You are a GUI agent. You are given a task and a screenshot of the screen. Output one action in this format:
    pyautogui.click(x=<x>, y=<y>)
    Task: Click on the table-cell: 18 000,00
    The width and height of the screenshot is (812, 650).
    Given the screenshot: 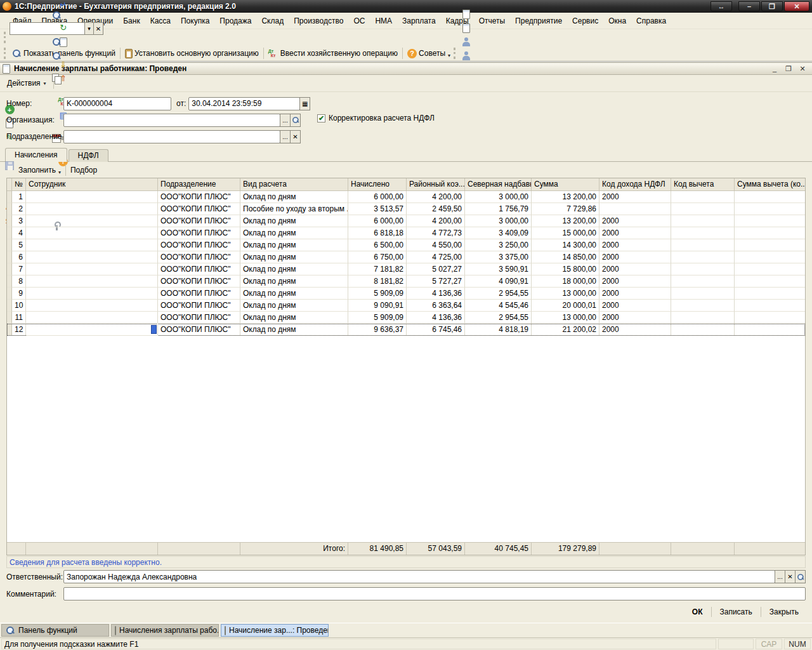 What is the action you would take?
    pyautogui.click(x=566, y=282)
    